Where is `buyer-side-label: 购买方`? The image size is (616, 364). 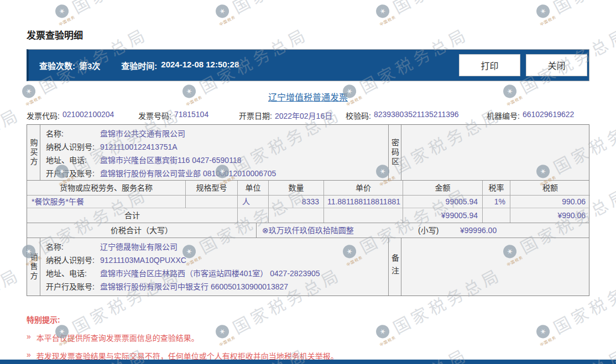 buyer-side-label: 购买方 is located at coordinates (34, 152).